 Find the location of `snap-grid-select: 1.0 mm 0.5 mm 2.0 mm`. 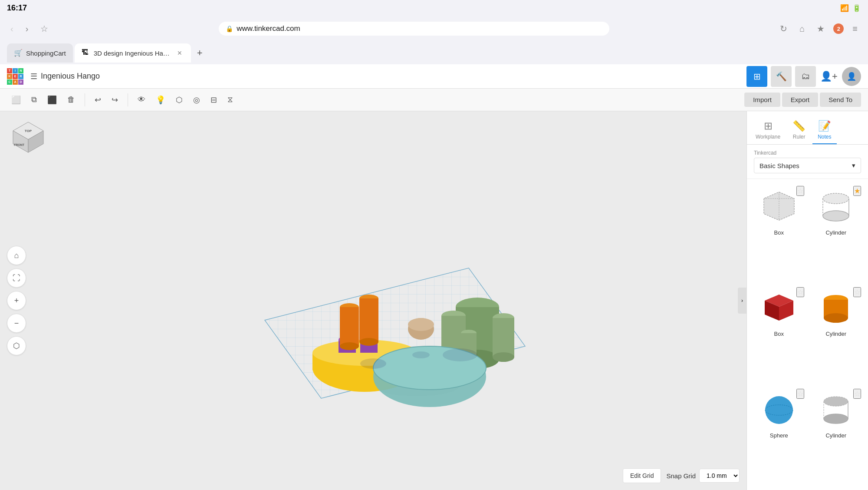

snap-grid-select: 1.0 mm 0.5 mm 2.0 mm is located at coordinates (720, 476).